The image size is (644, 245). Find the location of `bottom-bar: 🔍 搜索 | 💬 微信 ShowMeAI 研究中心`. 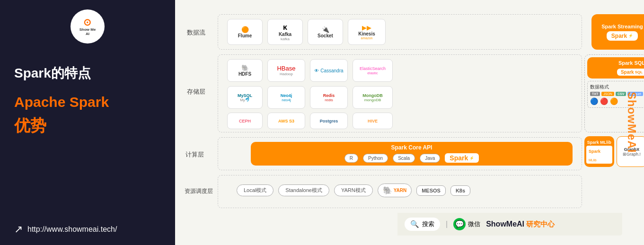

bottom-bar: 🔍 搜索 | 💬 微信 ShowMeAI 研究中心 is located at coordinates (510, 224).